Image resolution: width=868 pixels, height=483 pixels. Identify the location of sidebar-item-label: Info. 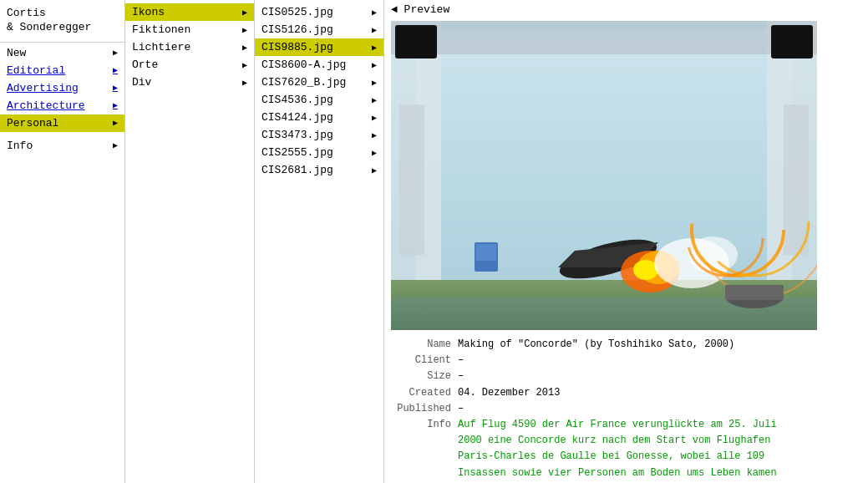
(20, 145).